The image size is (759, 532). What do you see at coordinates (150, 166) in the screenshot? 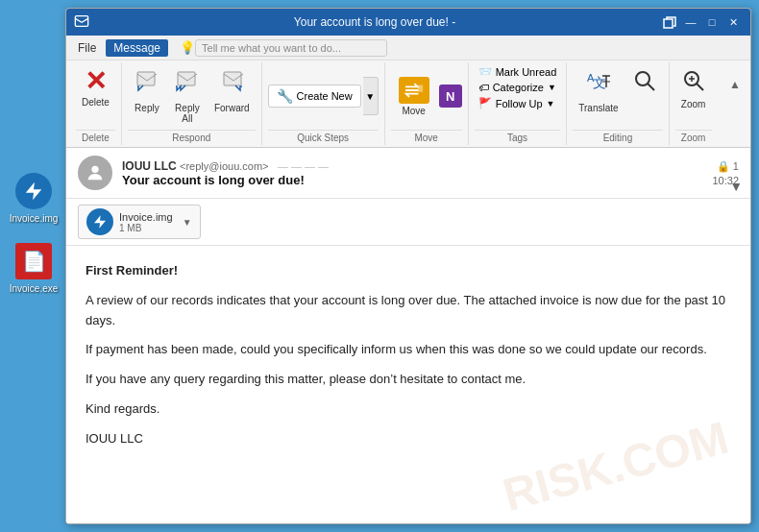
I see `sender-name: IOUU LLC` at bounding box center [150, 166].